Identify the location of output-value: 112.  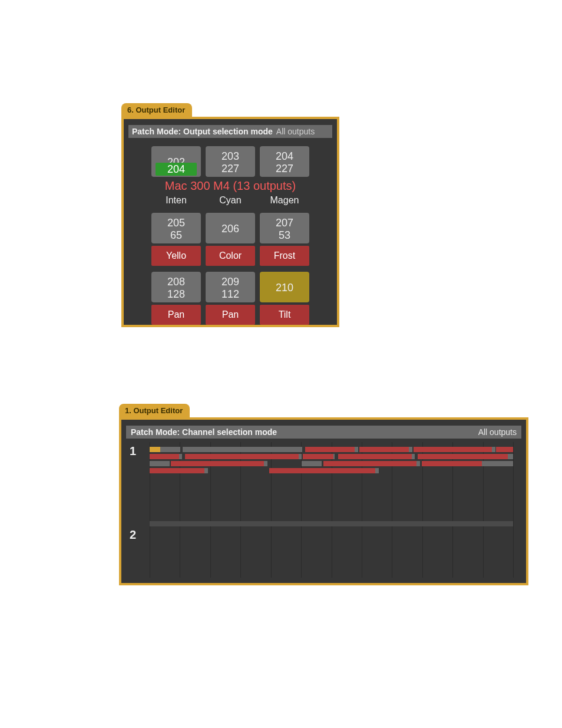
(230, 295).